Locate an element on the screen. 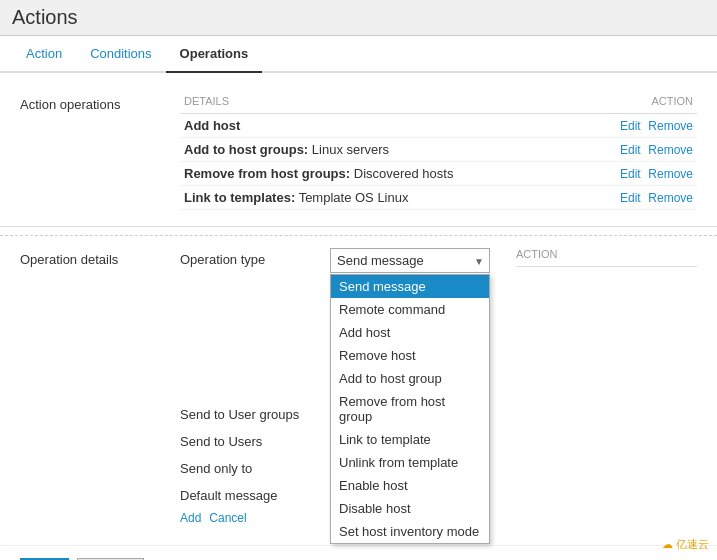  page-title: Actions is located at coordinates (358, 18).